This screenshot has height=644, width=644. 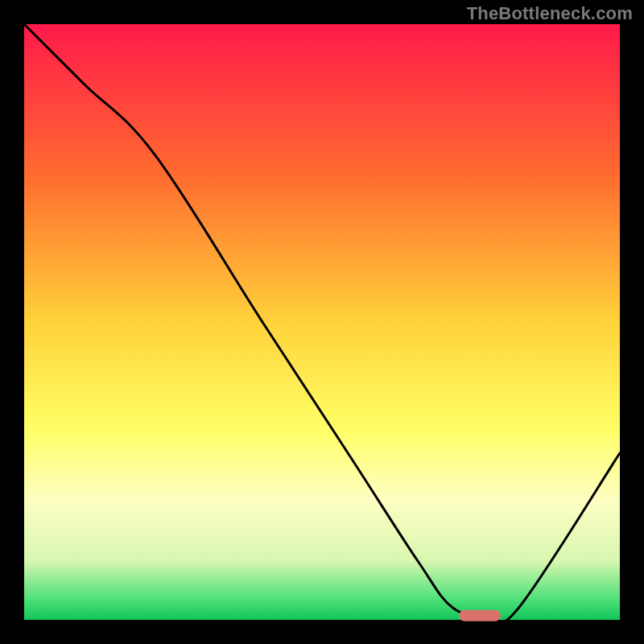 What do you see at coordinates (480, 616) in the screenshot?
I see `optimal-range-marker` at bounding box center [480, 616].